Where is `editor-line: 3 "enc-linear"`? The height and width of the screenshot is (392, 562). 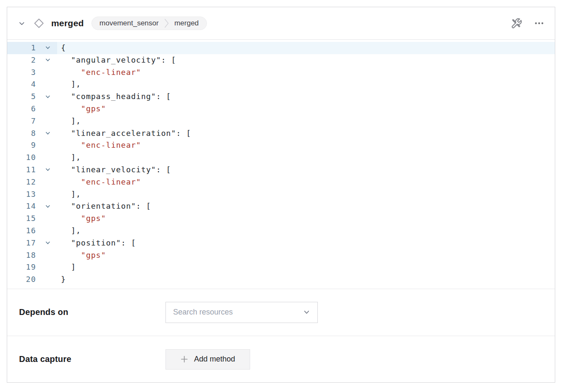
editor-line: 3 "enc-linear" is located at coordinates (281, 73).